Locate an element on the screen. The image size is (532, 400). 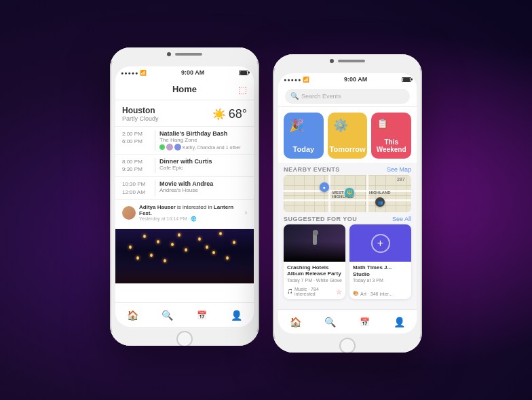
event-details: Natalie's Birthday Bash The Hang Zone ✓ … is located at coordinates (204, 140).